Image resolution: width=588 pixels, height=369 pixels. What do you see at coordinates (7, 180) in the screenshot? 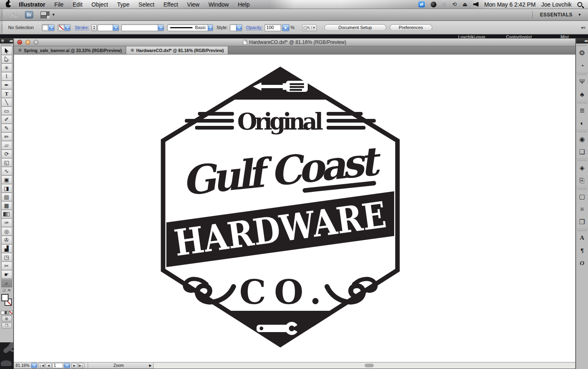
I see `free-transform-tool: ▣` at bounding box center [7, 180].